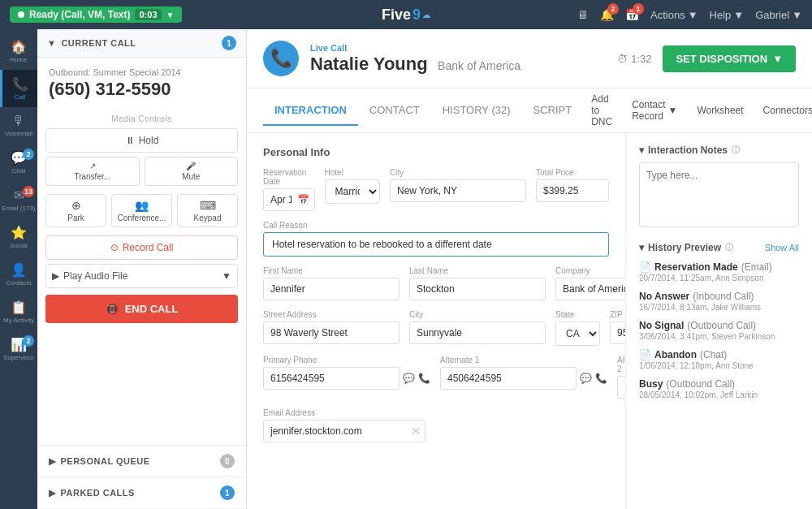 Image resolution: width=812 pixels, height=509 pixels. What do you see at coordinates (736, 150) in the screenshot?
I see `info-icon: ⓘ` at bounding box center [736, 150].